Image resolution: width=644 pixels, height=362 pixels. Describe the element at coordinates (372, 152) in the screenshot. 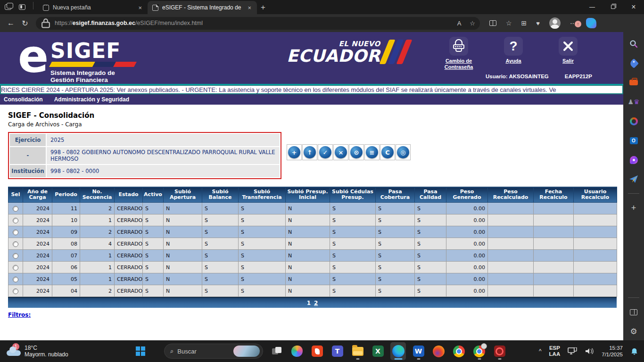

I see `print-button: ≡` at that location.